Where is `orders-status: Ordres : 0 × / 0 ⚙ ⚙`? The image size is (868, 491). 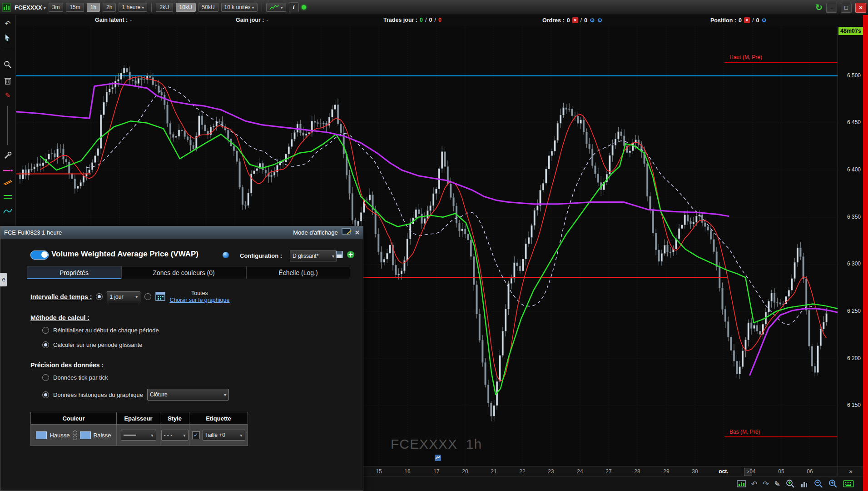
orders-status: Ordres : 0 × / 0 ⚙ ⚙ is located at coordinates (572, 20).